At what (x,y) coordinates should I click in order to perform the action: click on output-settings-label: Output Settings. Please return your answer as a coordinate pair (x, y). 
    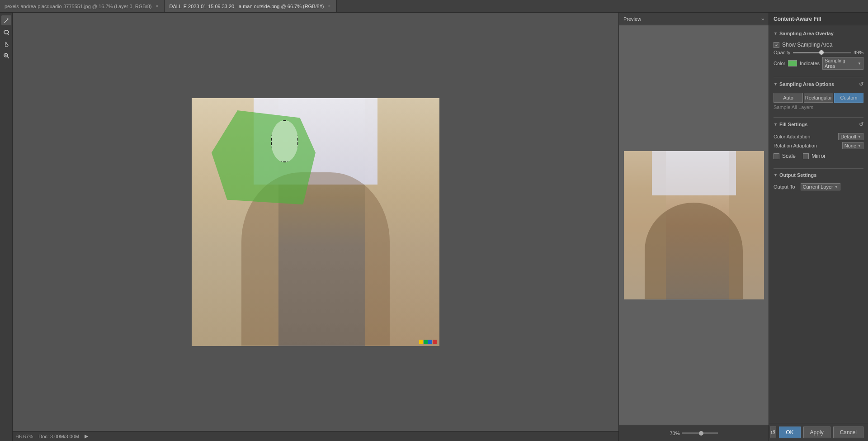
    Looking at the image, I should click on (798, 175).